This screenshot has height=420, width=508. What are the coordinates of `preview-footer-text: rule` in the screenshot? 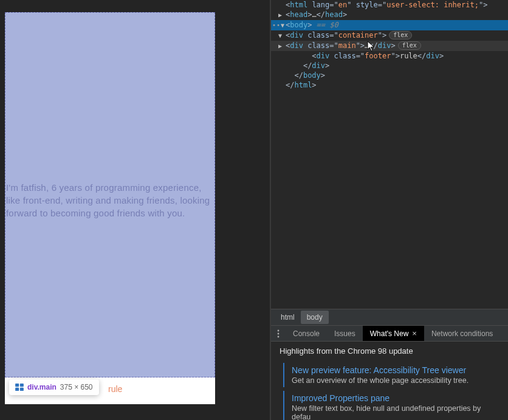 It's located at (115, 389).